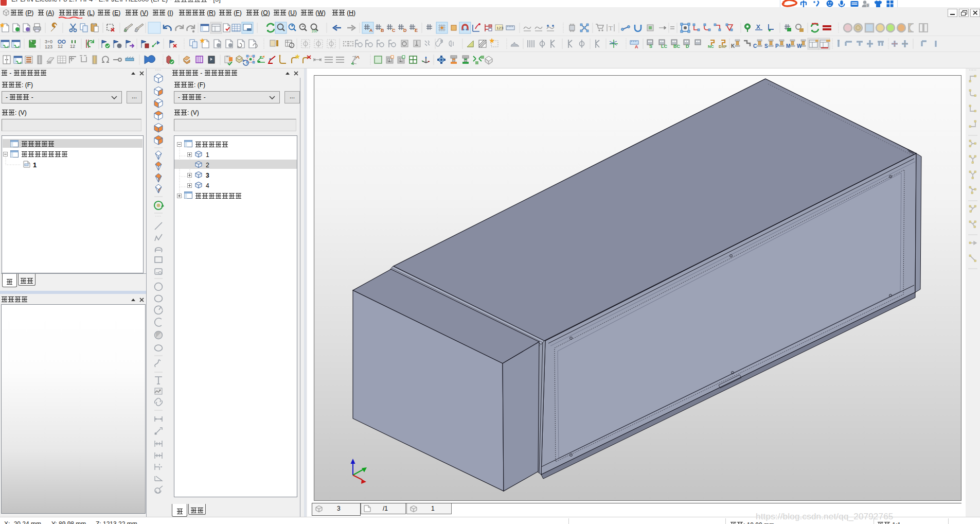 This screenshot has height=524, width=980. I want to click on svg-text: BC, so click(677, 46).